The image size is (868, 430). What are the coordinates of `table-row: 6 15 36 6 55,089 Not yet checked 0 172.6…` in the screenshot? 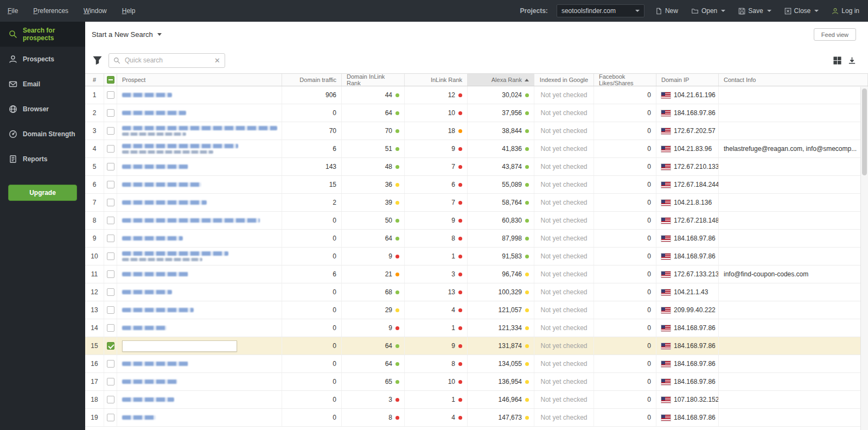 It's located at (476, 185).